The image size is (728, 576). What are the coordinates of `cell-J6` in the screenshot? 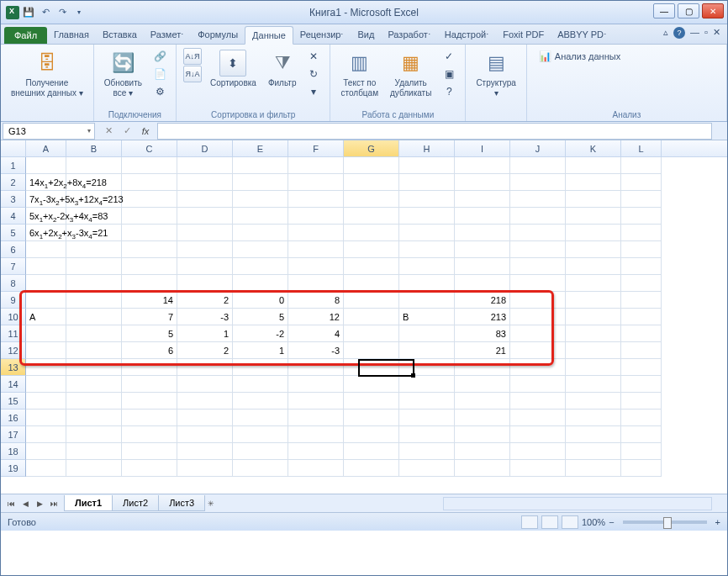 It's located at (538, 250).